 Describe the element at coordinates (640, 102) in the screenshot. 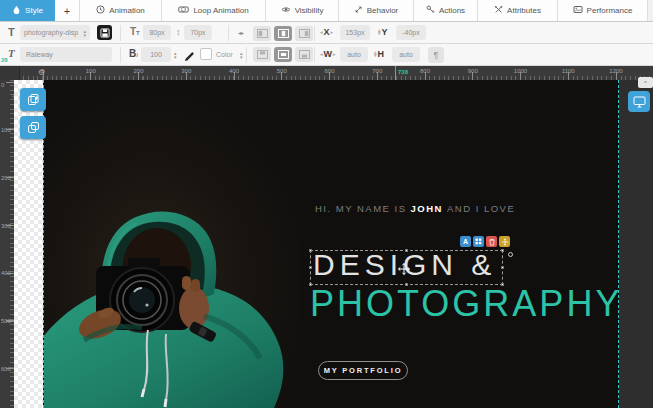

I see `monitor-icon` at that location.